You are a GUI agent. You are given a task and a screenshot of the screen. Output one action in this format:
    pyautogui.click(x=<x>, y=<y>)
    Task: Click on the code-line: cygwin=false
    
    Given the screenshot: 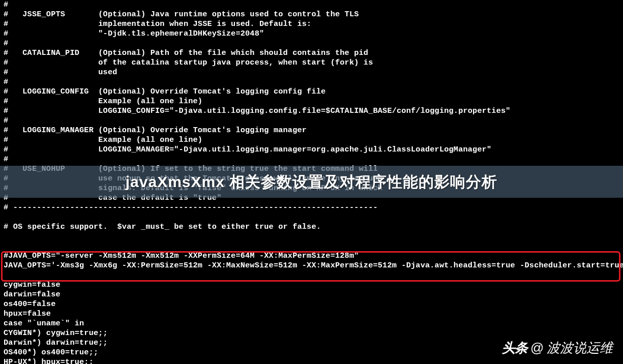 What is the action you would take?
    pyautogui.click(x=311, y=285)
    